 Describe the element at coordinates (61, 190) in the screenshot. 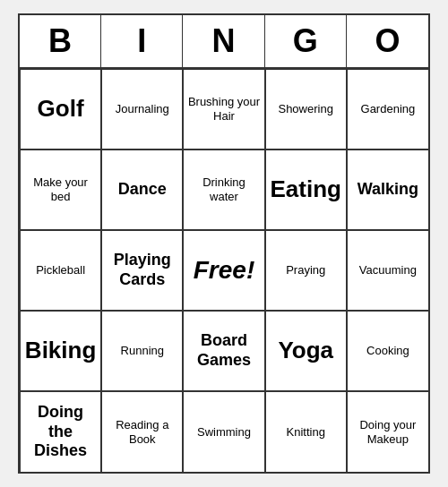

I see `cell-1-0: Make your bed` at that location.